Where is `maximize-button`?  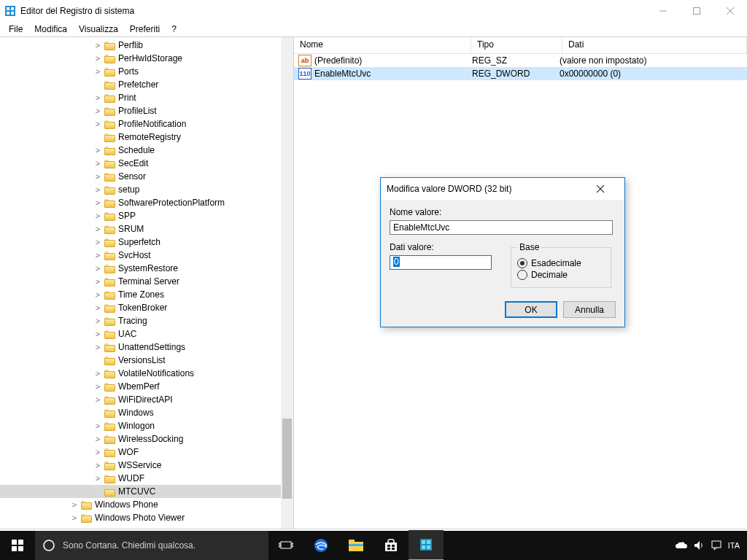
maximize-button is located at coordinates (697, 11).